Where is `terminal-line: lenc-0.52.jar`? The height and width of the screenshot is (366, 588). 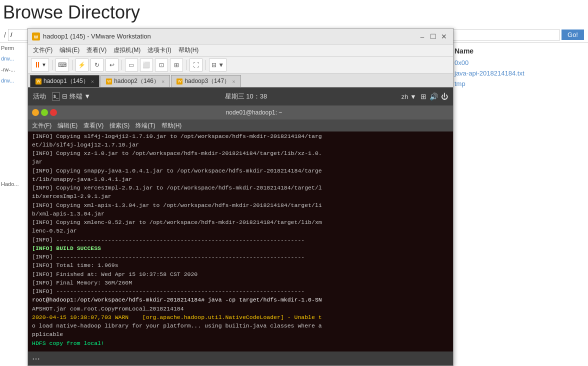 terminal-line: lenc-0.52.jar is located at coordinates (240, 231).